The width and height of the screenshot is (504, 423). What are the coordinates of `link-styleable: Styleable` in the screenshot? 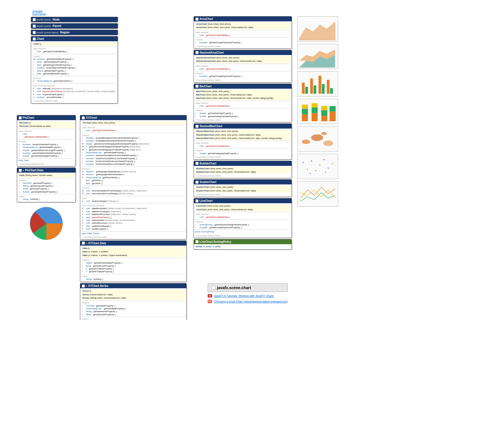 It's located at (39, 11).